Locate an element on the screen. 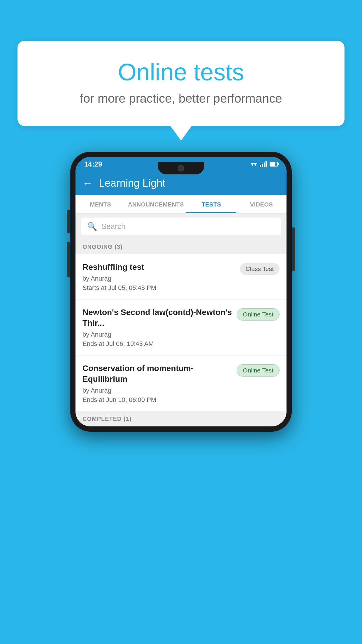 The height and width of the screenshot is (644, 362). status-time: 14:29 is located at coordinates (93, 164).